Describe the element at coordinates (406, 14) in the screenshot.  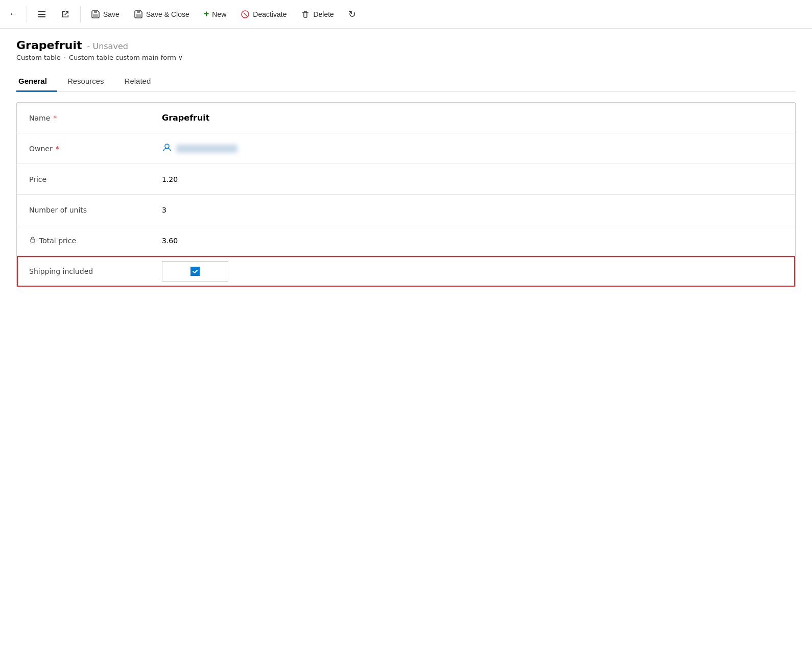
I see `toolbar: ← Save Save & Close + New` at that location.